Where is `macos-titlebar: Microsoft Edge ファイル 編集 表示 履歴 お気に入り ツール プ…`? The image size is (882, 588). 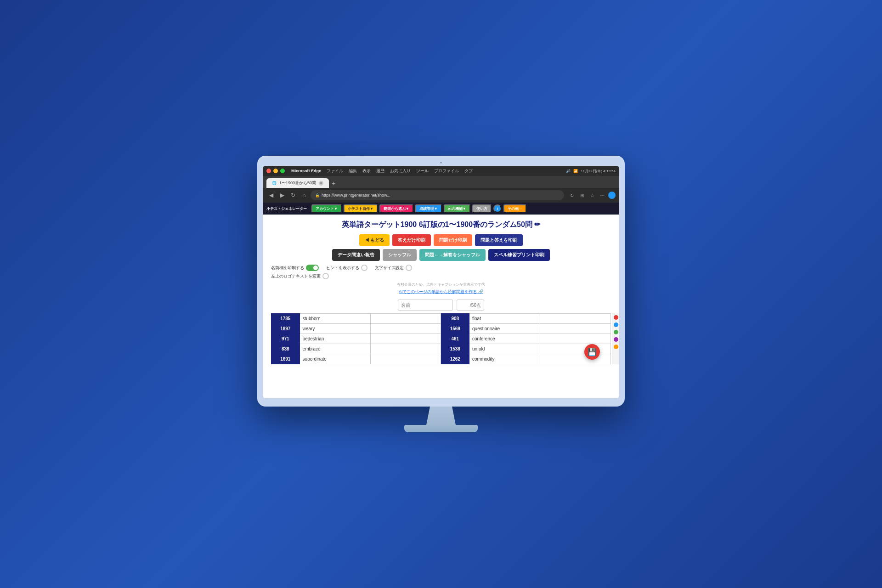
macos-titlebar: Microsoft Edge ファイル 編集 表示 履歴 お気に入り ツール プ… is located at coordinates (441, 171).